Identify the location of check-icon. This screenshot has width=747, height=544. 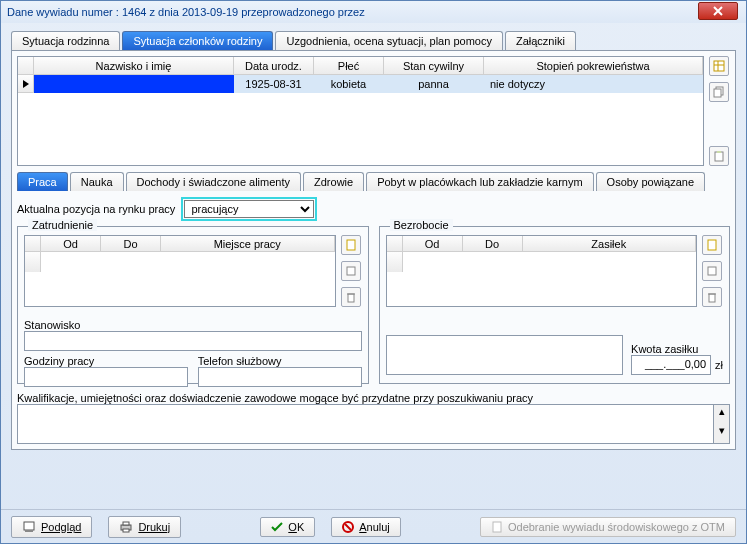
(277, 527).